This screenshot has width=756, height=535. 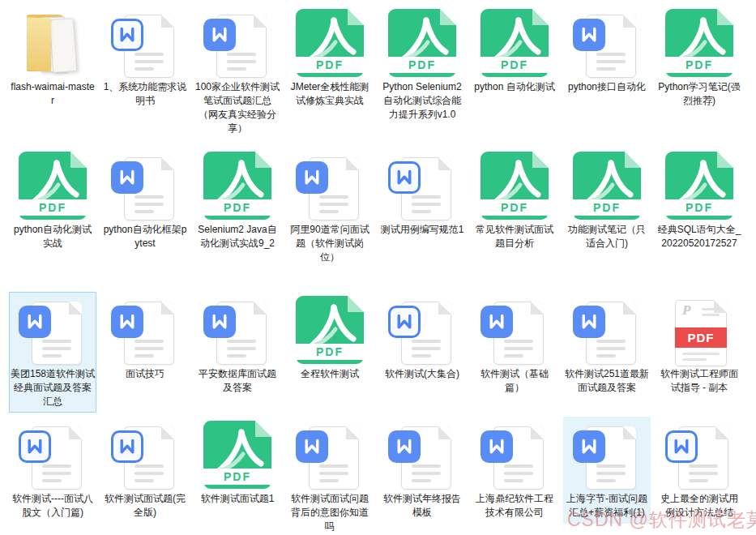 What do you see at coordinates (515, 381) in the screenshot?
I see `file-name-label: 软件测试（基础篇）` at bounding box center [515, 381].